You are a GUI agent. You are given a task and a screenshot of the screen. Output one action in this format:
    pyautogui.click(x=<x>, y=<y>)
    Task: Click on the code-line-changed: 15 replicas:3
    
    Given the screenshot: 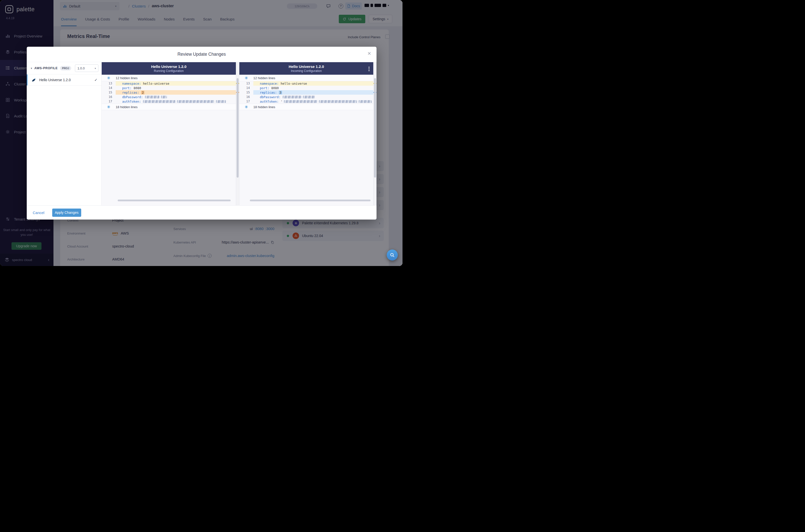 What is the action you would take?
    pyautogui.click(x=306, y=92)
    